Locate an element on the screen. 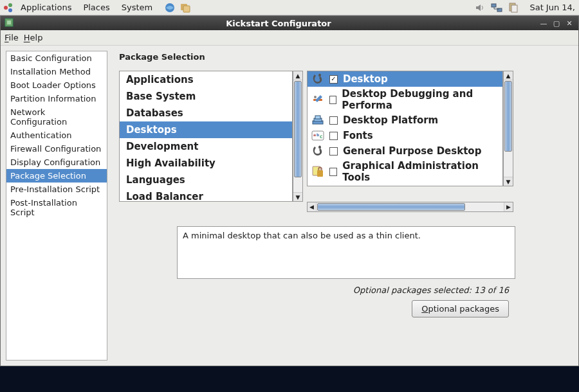 This screenshot has height=392, width=579. package-label: Graphical Administration Tools is located at coordinates (421, 172).